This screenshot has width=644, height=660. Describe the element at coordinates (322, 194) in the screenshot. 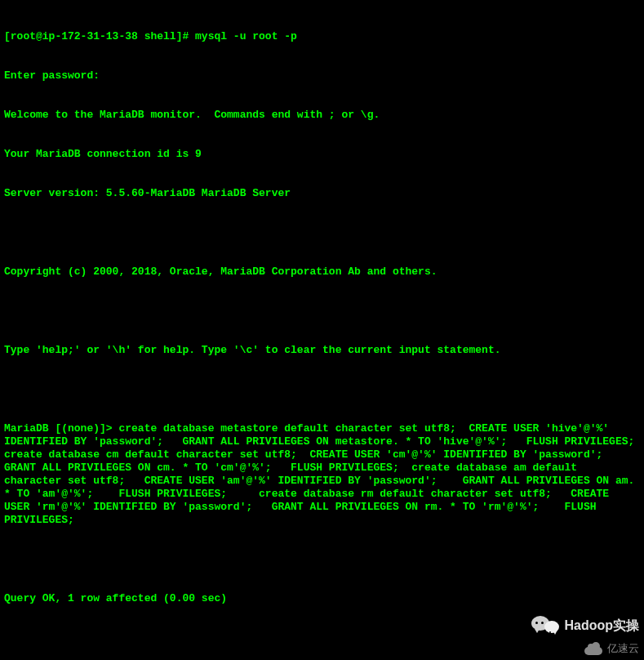

I see `welcome-line-3: Server version: 5.5.60-MariaDB MariaDB S…` at that location.